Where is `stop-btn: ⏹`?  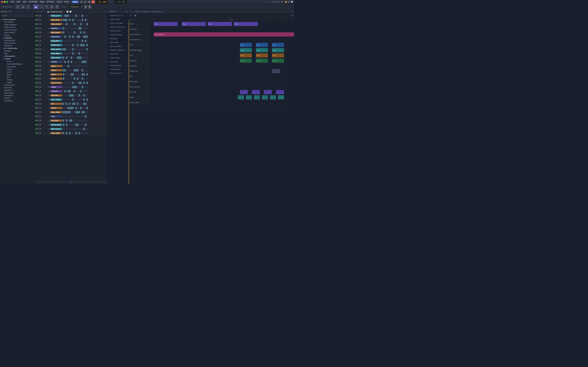 stop-btn: ⏹ is located at coordinates (89, 2).